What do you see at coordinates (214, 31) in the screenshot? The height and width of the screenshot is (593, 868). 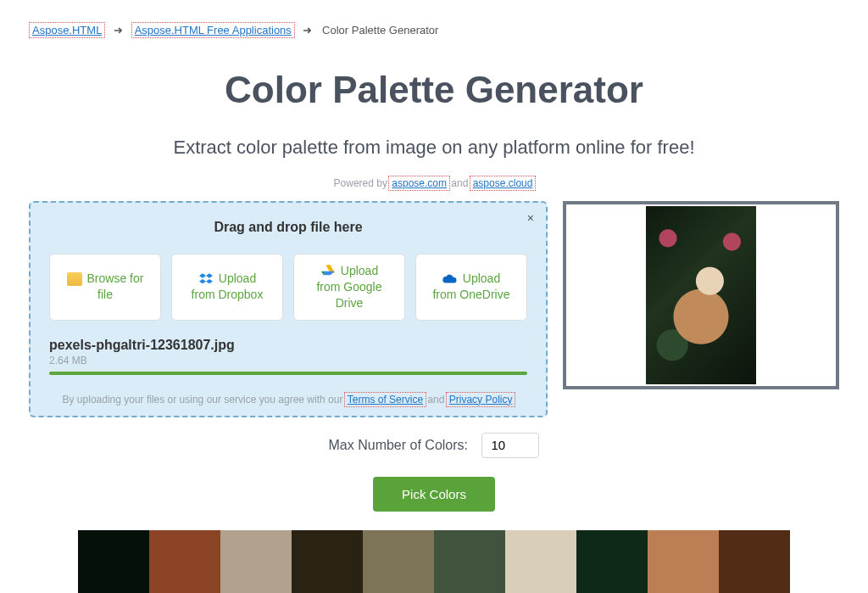 I see `breadcrumb-link-2: Aspose.HTML Free Applications` at bounding box center [214, 31].